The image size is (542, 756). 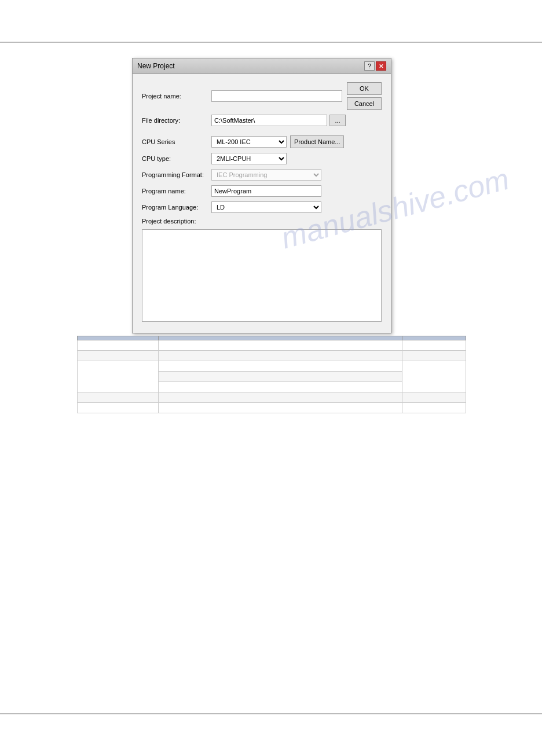 What do you see at coordinates (262, 221) in the screenshot?
I see `project-description-label: Project description:` at bounding box center [262, 221].